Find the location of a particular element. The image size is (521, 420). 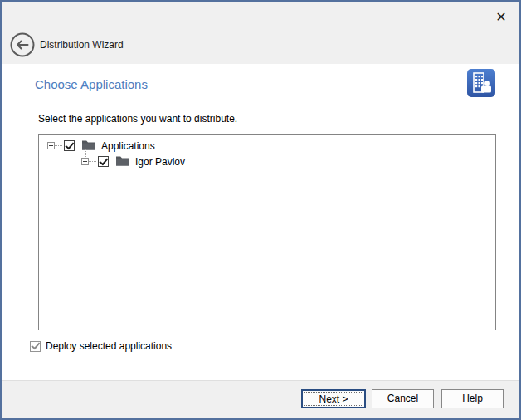

igor-pavlov-checkbox is located at coordinates (103, 161).